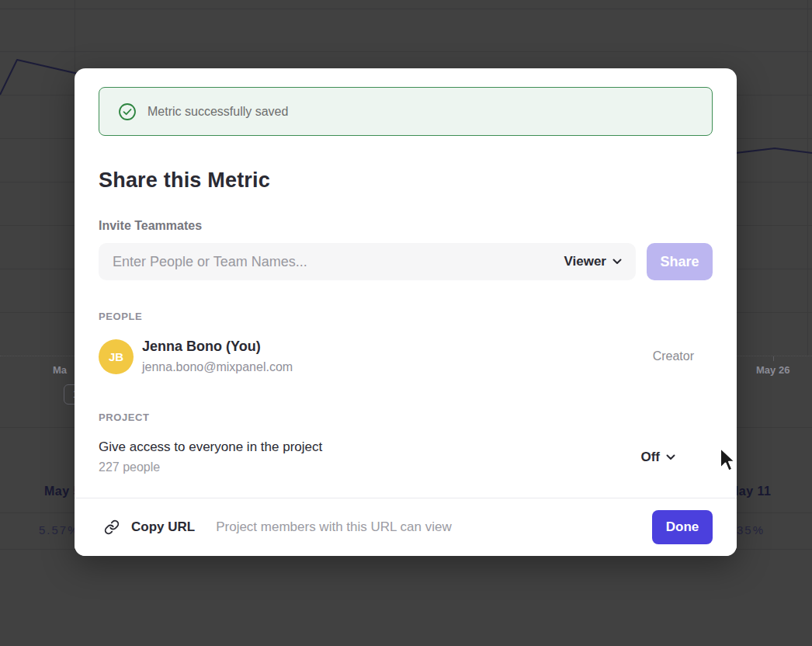 The width and height of the screenshot is (812, 646). What do you see at coordinates (434, 527) in the screenshot?
I see `copy-url-hint: Project members with this URL can view` at bounding box center [434, 527].